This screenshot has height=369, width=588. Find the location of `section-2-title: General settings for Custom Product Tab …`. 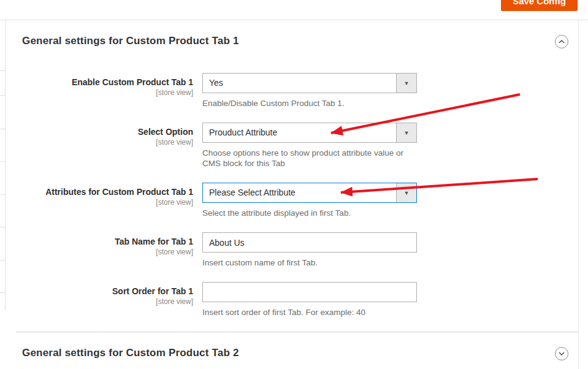

section-2-title: General settings for Custom Product Tab … is located at coordinates (131, 353).